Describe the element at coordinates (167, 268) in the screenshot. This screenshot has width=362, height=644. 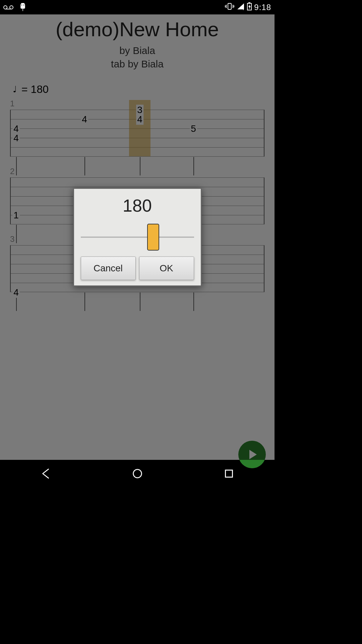
I see `ok-button: OK` at that location.